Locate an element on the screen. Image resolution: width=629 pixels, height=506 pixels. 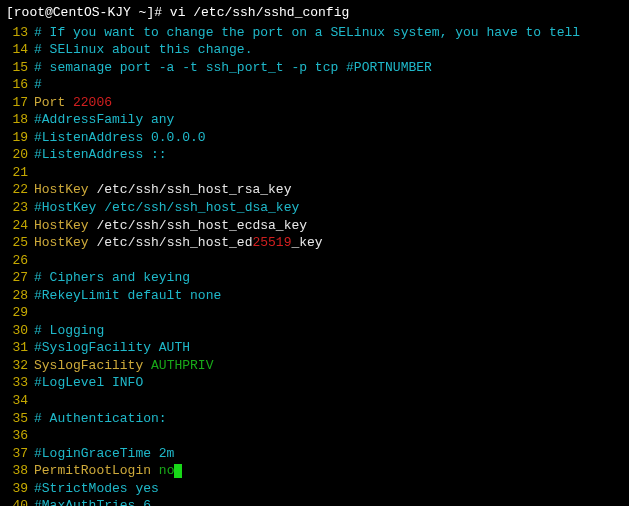
code-line: 40#MaxAuthTries 6 is located at coordinates (314, 502).